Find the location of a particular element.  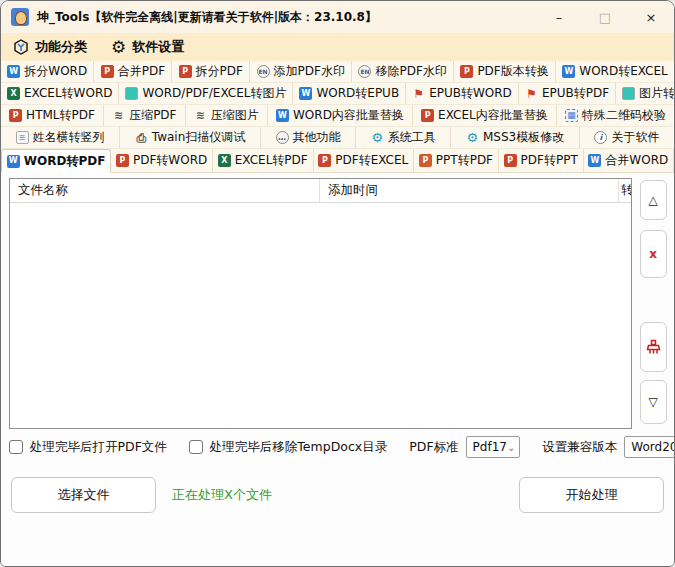

compat-version-label: 设置兼容版本 is located at coordinates (580, 448).